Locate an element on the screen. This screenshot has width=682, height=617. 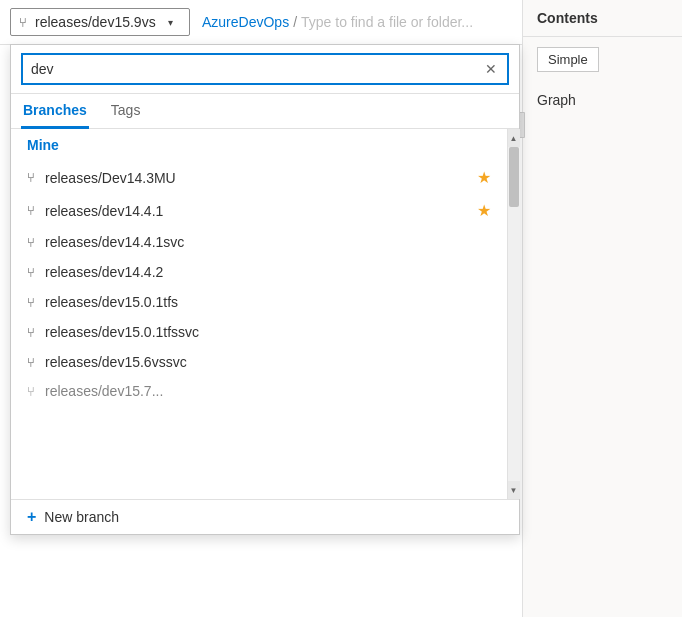
branch-tags-tabs: Branches Tags is located at coordinates (265, 112).